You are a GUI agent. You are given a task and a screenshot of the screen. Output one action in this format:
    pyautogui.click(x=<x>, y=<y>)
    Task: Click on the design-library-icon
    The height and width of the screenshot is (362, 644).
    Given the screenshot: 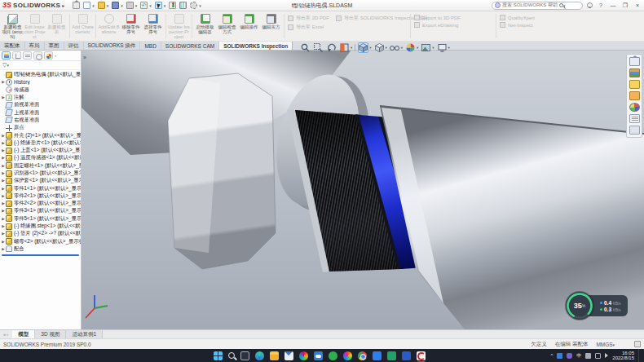 What is the action you would take?
    pyautogui.click(x=634, y=73)
    